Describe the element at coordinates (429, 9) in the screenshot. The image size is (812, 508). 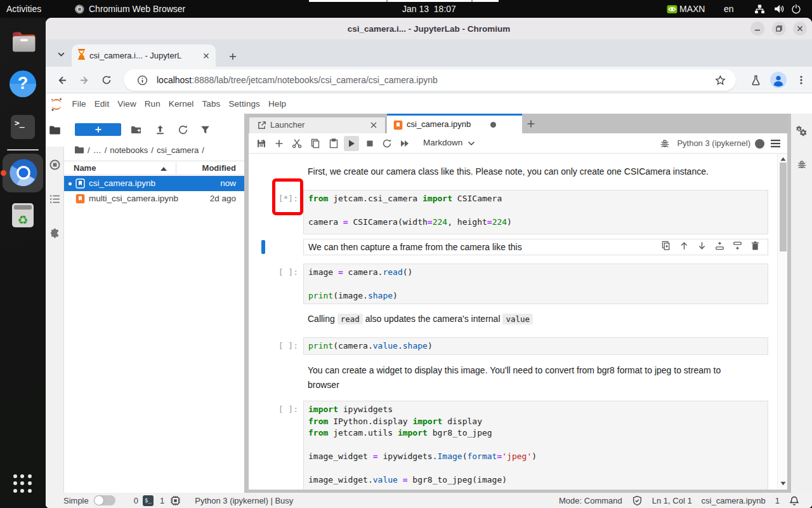
I see `clock: Jan 13 18:07` at that location.